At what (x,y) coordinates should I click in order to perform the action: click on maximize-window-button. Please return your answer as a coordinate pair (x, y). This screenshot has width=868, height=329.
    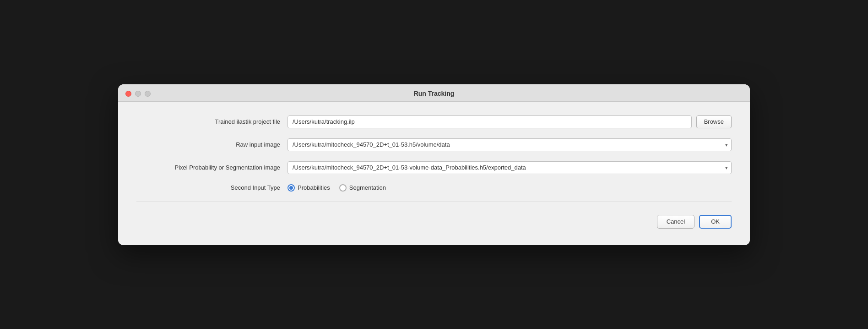
    Looking at the image, I should click on (147, 93).